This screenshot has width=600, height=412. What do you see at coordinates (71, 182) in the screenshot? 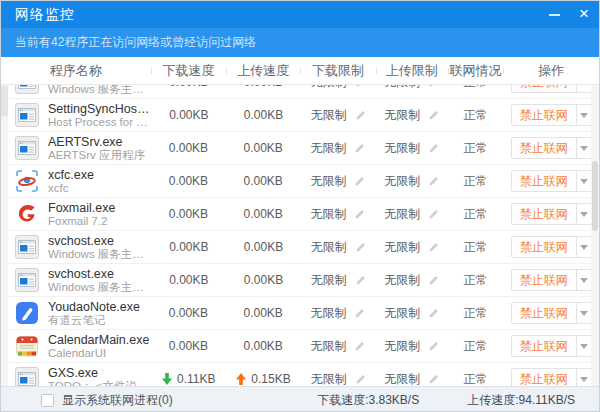
I see `program-name-block: xcfc.exexcfc` at bounding box center [71, 182].